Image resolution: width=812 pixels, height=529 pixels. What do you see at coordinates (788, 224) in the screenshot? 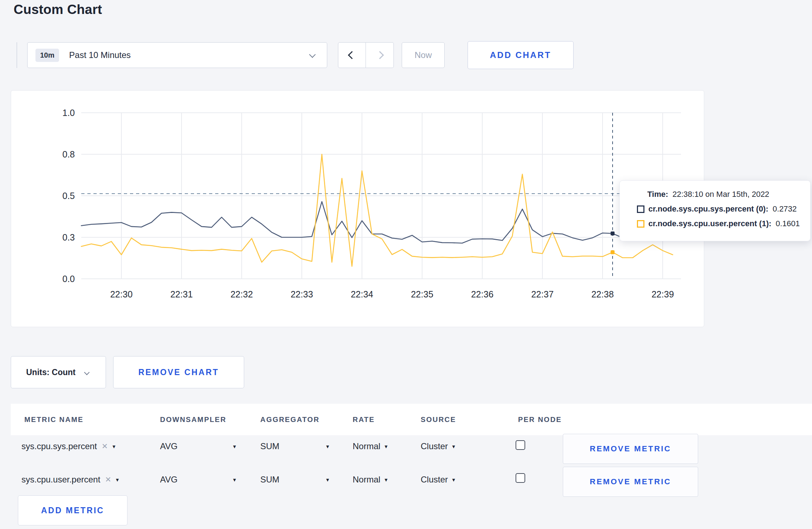
I see `tooltip-series-value: 0.1601` at bounding box center [788, 224].